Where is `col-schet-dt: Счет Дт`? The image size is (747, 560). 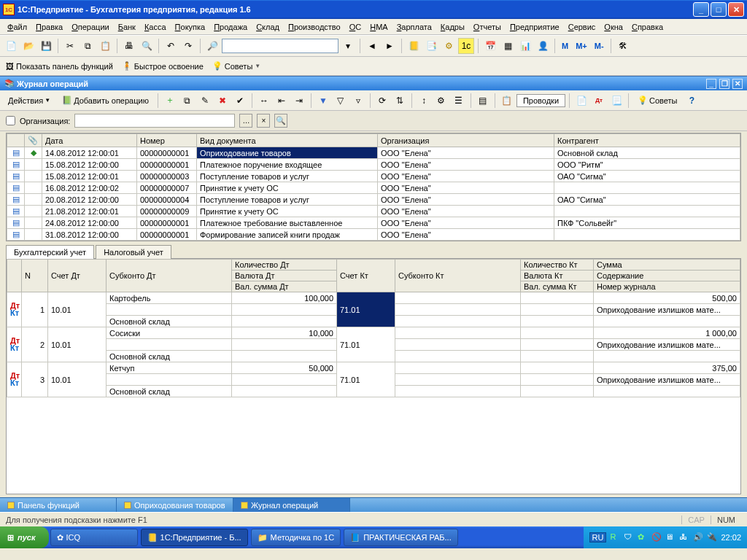
col-schet-dt: Счет Дт is located at coordinates (77, 276).